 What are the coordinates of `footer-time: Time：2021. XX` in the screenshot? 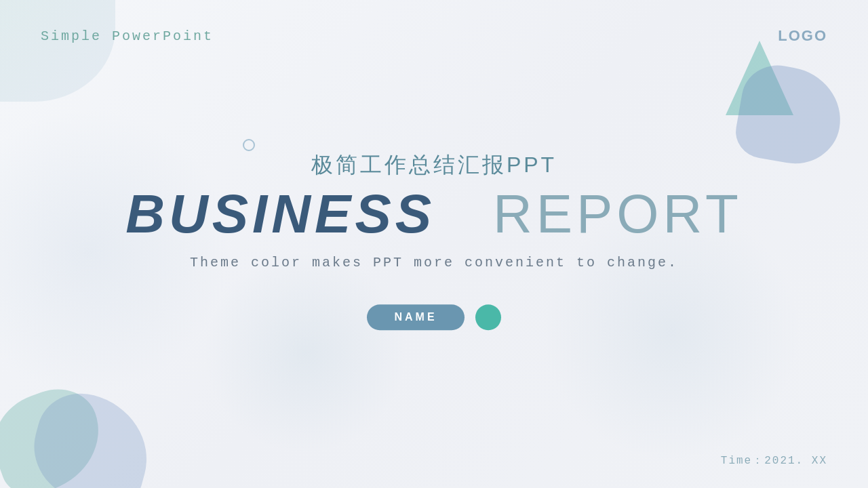 It's located at (774, 461).